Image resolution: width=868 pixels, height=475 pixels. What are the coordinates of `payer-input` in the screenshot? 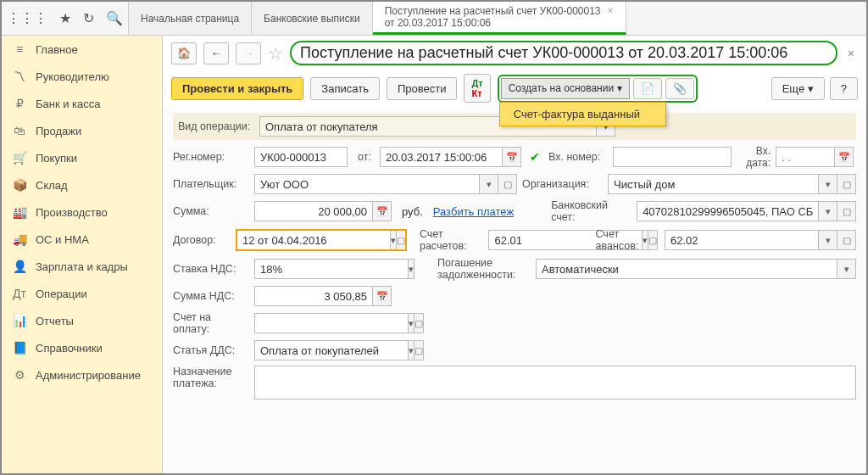 It's located at (367, 184).